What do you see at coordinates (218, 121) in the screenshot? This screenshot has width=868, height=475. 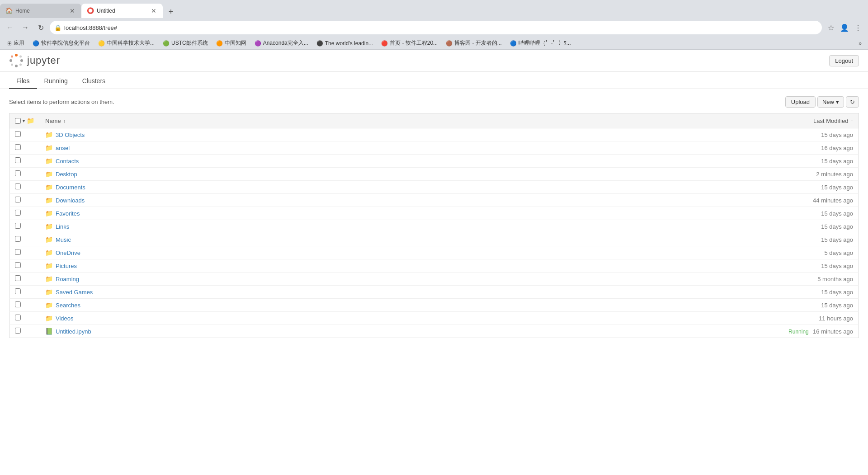 I see `name-column-header: Name ↑` at bounding box center [218, 121].